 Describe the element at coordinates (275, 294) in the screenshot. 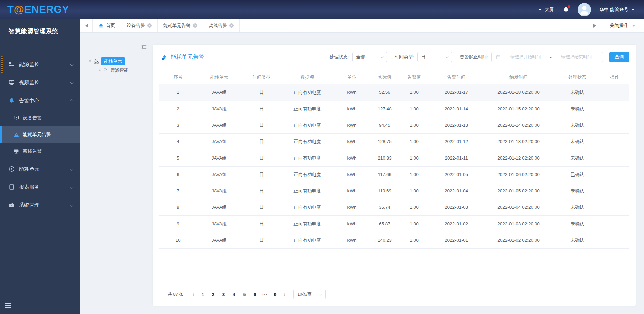

I see `page-button-9: 9` at that location.